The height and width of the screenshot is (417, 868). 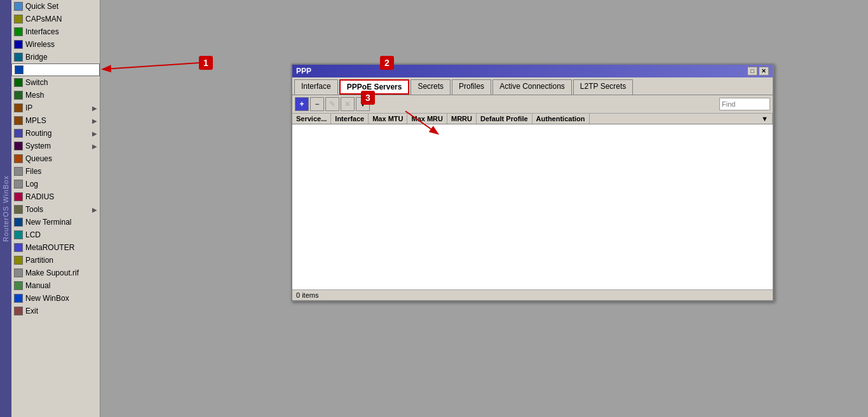 What do you see at coordinates (18, 146) in the screenshot?
I see `system-icon` at bounding box center [18, 146].